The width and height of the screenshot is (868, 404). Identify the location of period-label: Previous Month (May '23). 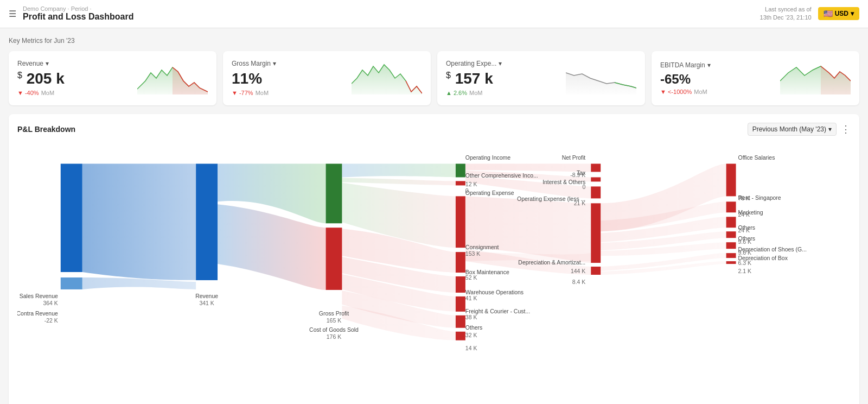
(789, 129).